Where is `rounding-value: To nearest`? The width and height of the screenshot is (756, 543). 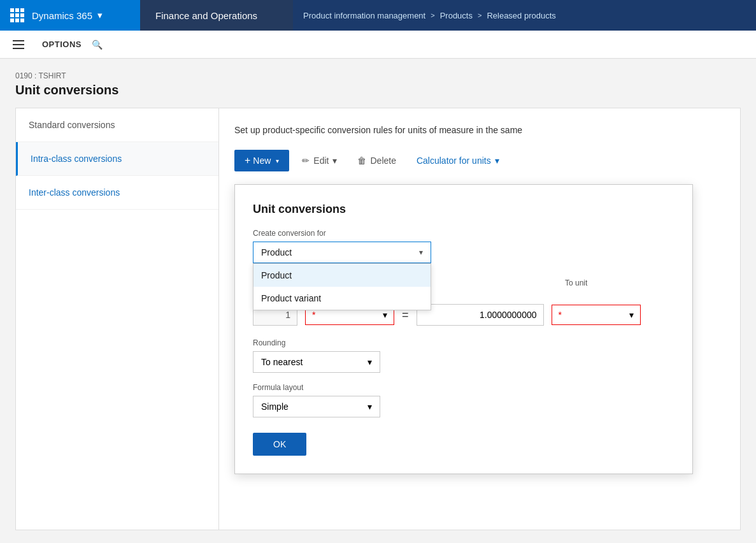 rounding-value: To nearest is located at coordinates (282, 362).